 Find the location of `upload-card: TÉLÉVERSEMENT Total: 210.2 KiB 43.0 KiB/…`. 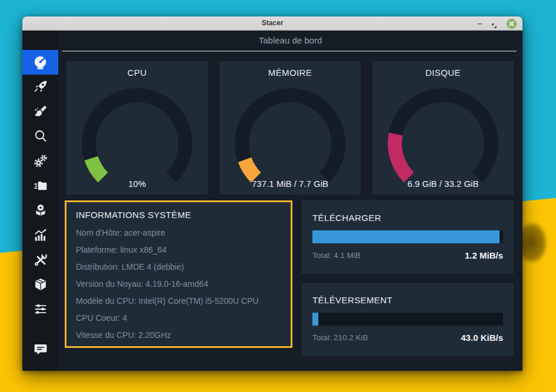

upload-card: TÉLÉVERSEMENT Total: 210.2 KiB 43.0 KiB/… is located at coordinates (408, 320).